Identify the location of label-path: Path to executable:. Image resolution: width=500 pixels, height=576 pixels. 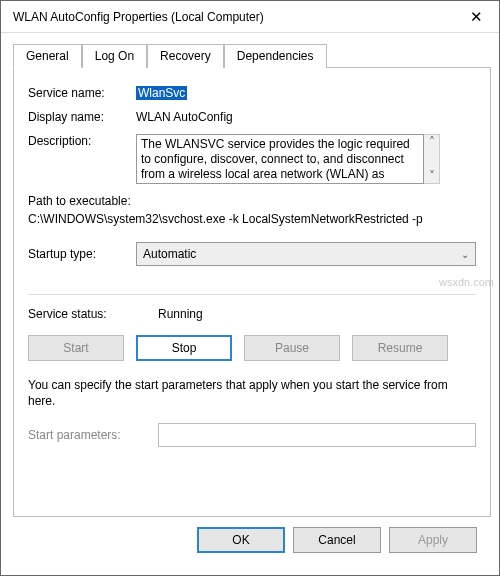
(252, 201).